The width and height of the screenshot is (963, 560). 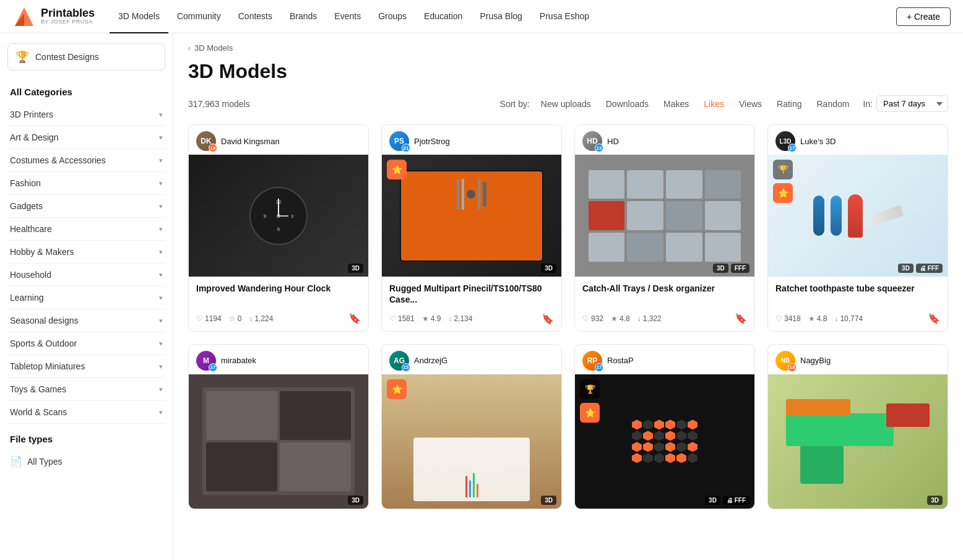 What do you see at coordinates (392, 319) in the screenshot?
I see `heart-icon: ♡` at bounding box center [392, 319].